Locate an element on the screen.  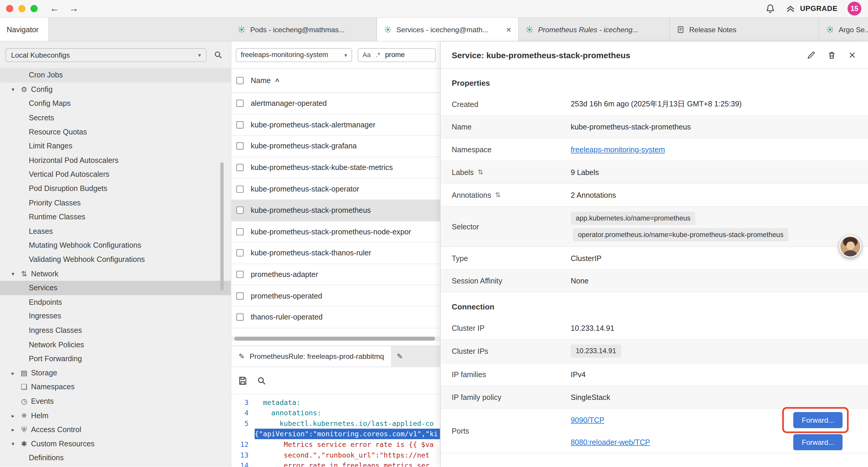
service-row-prometheus-adapter: prometheus-adapter is located at coordinates (336, 274).